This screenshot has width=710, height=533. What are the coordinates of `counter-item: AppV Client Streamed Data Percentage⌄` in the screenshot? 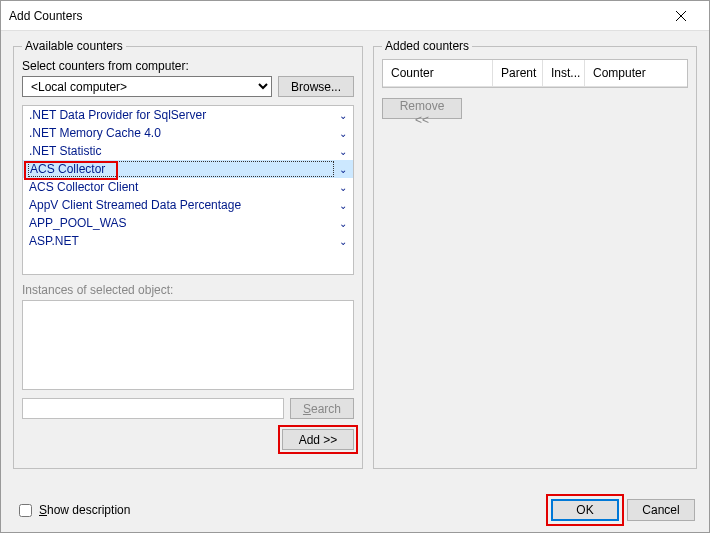 It's located at (188, 205).